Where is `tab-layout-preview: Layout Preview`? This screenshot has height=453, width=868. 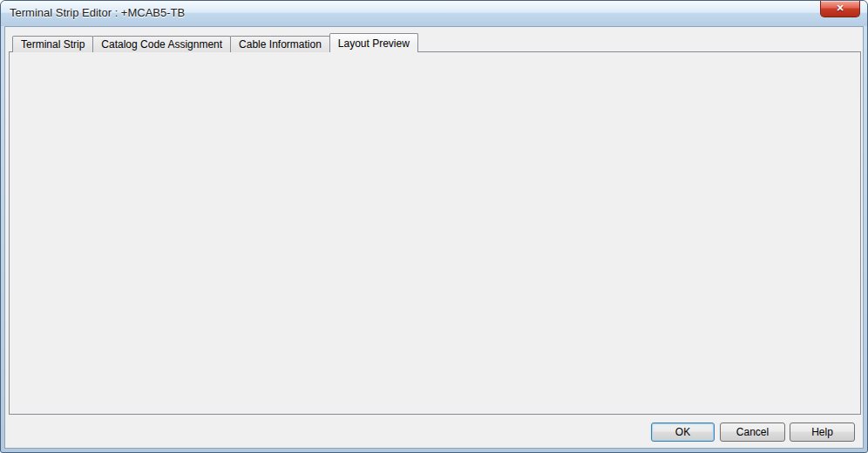 tab-layout-preview: Layout Preview is located at coordinates (374, 43).